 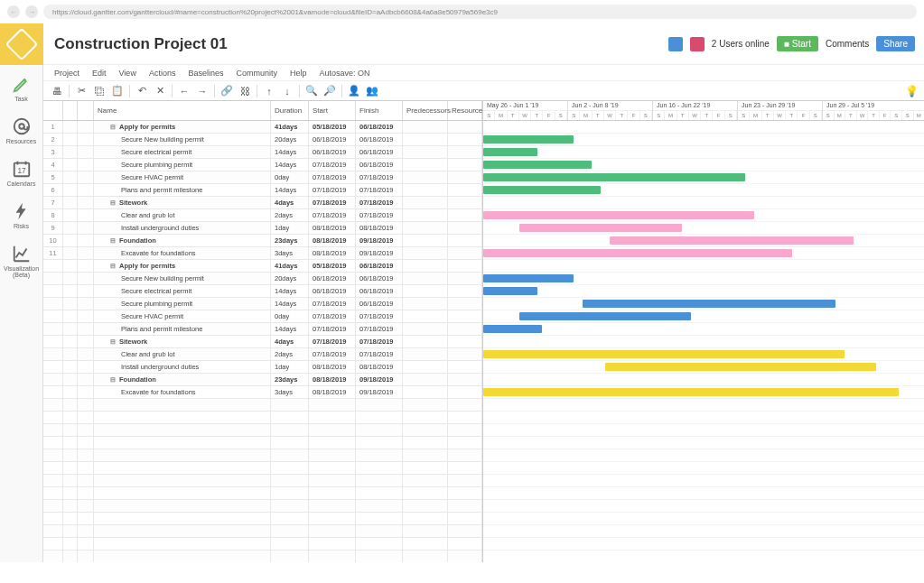 What do you see at coordinates (245, 91) in the screenshot?
I see `unlink-button: ⛓` at bounding box center [245, 91].